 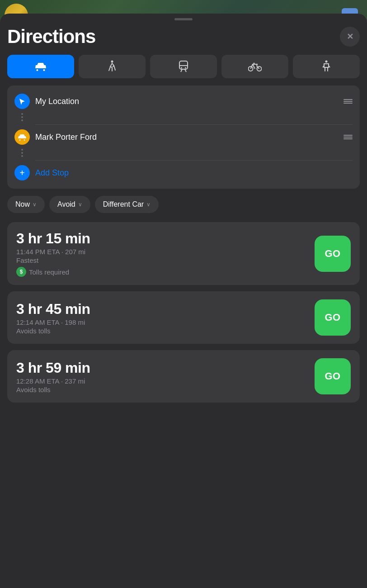 I want to click on tab-car, so click(x=41, y=66).